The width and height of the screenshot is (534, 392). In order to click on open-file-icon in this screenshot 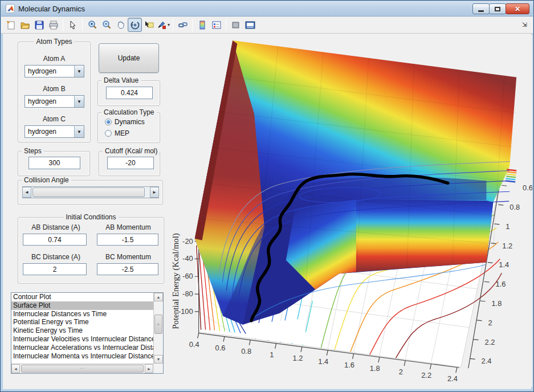, I will do `click(25, 25)`.